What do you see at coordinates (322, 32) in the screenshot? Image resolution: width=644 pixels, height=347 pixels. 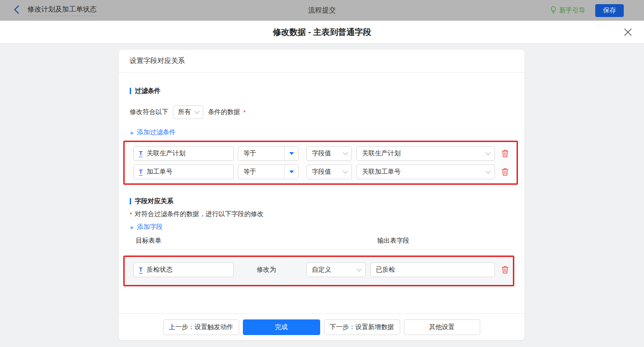 I see `modal-title: 修改数据 - 主表到普通字段` at bounding box center [322, 32].